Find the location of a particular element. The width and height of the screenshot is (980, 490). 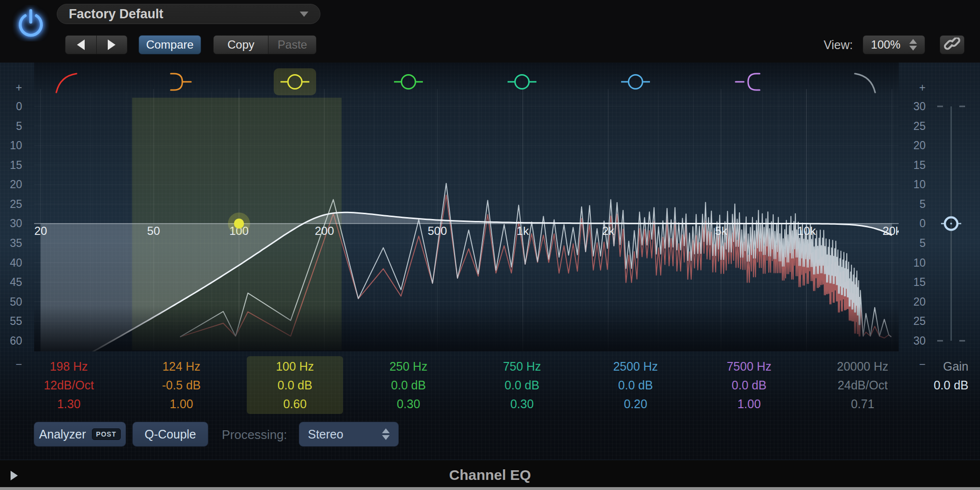

band-8-value-1: 24dB/Oct is located at coordinates (863, 385).